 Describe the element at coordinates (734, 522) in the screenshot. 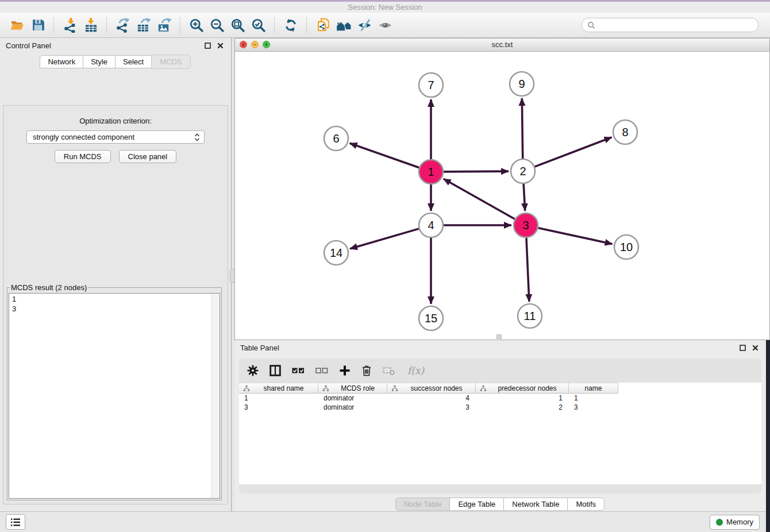

I see `memory-button: Memory` at that location.